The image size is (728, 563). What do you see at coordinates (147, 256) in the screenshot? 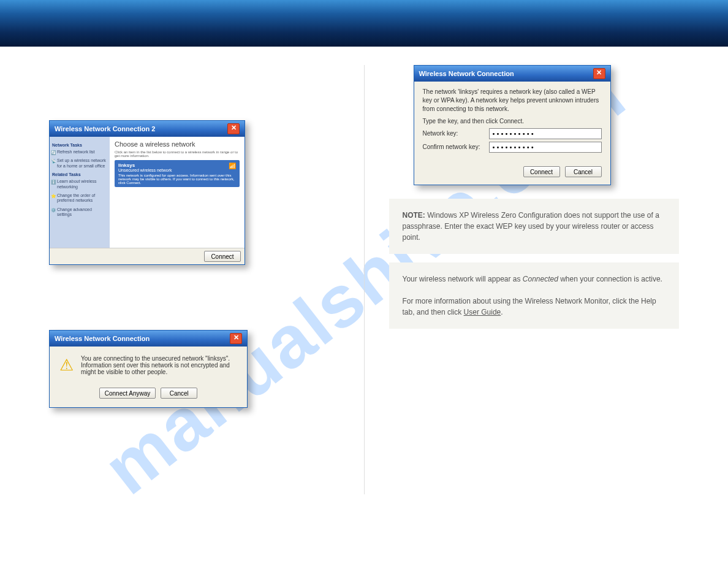
I see `chooser-footer: Connect` at bounding box center [147, 256].